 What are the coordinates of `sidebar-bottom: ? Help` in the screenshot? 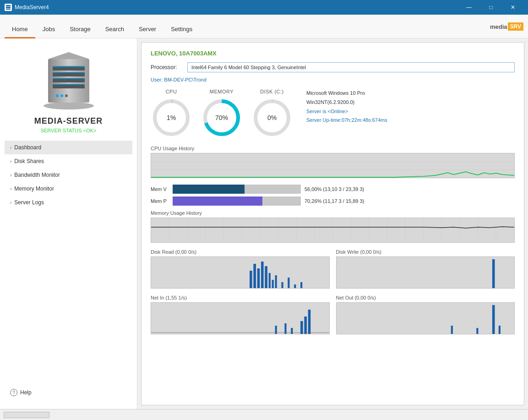 It's located at (69, 393).